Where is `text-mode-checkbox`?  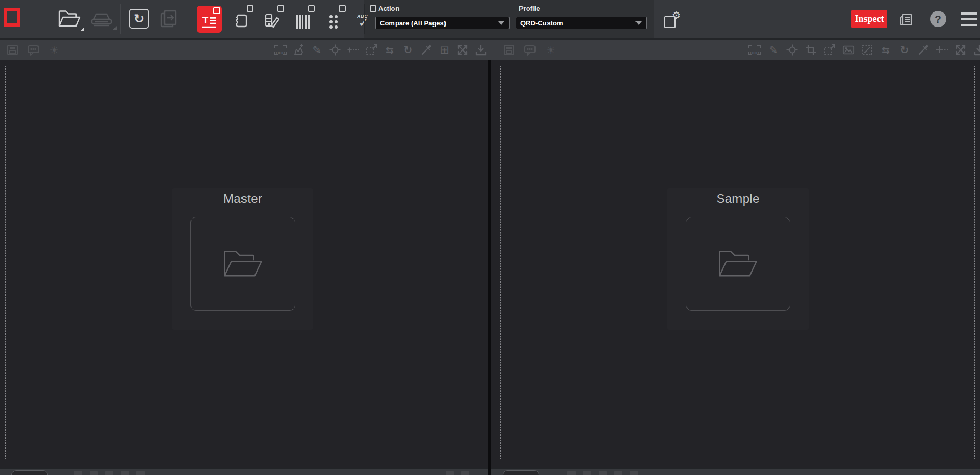 text-mode-checkbox is located at coordinates (217, 10).